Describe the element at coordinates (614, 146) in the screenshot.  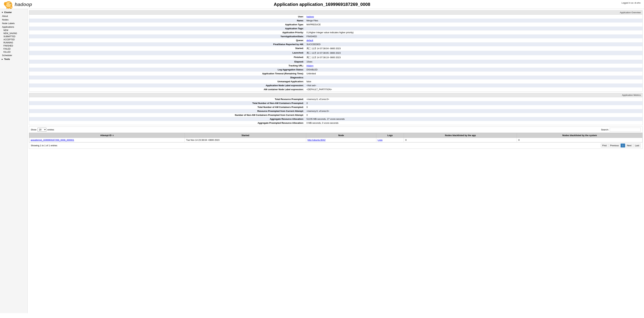
I see `pagination-previous: Previous` at that location.